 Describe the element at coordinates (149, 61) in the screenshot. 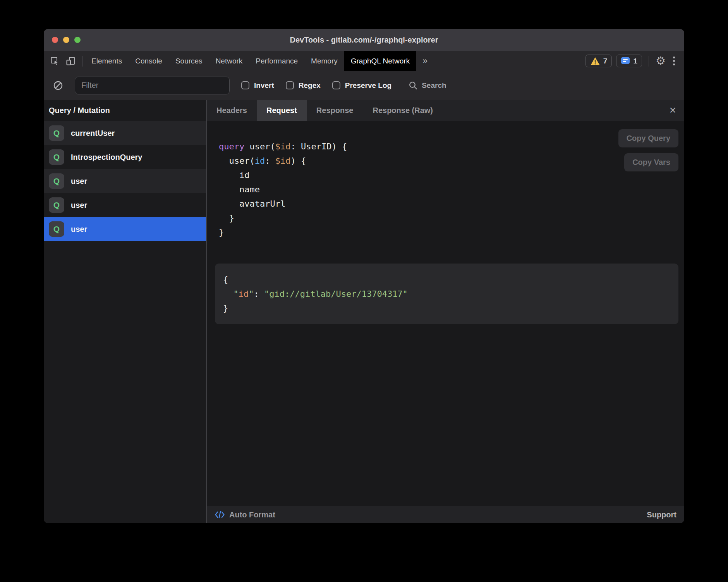

I see `tab-console: Console` at that location.